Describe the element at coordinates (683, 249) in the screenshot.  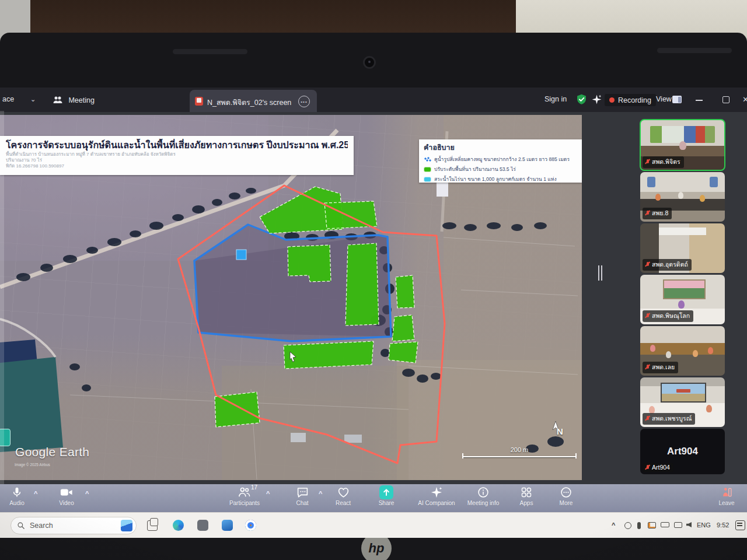
I see `participant-tile: สพด.อุตรดิตถ์` at that location.